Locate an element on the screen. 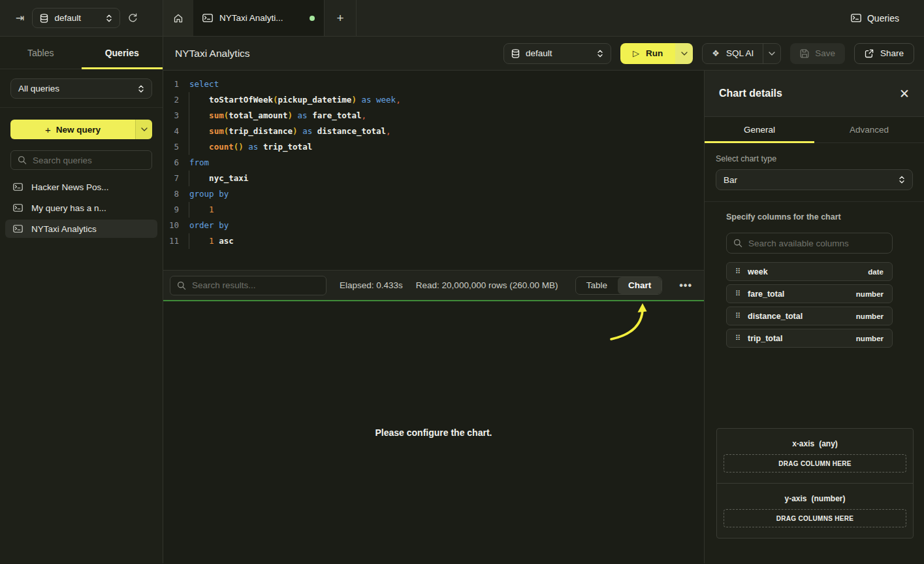 The width and height of the screenshot is (924, 564). line-number: 9 is located at coordinates (176, 210).